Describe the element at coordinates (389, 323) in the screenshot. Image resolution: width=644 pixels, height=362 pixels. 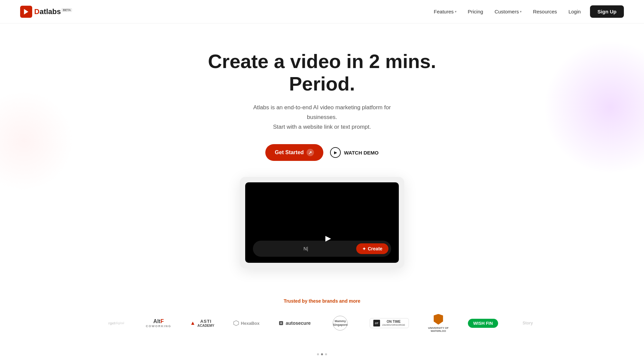
I see `brand-ontime: OT ON TIME ZAHNVORSORGE` at that location.